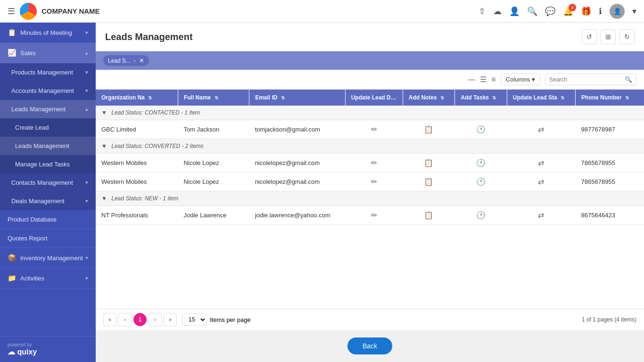 This screenshot has height=362, width=644. I want to click on hamburger-icon: ☰, so click(11, 11).